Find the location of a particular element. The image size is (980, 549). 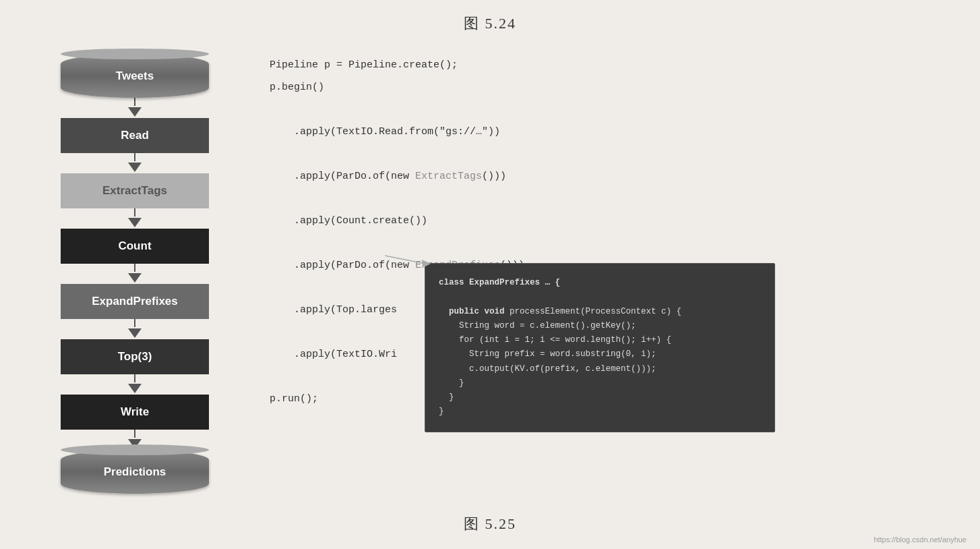

predictions-node: Predictions is located at coordinates (135, 472).